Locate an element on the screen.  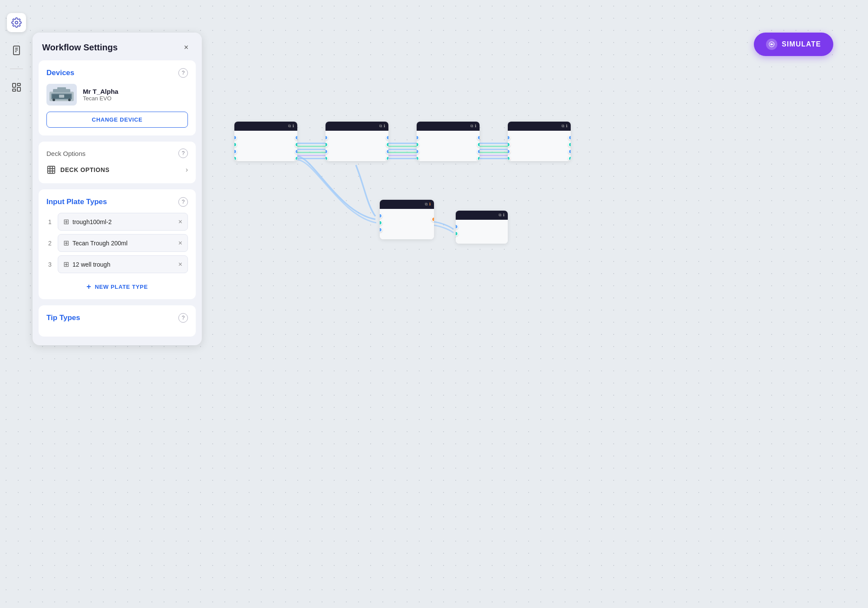
tip-types-header: Tip Types ? is located at coordinates (117, 318).